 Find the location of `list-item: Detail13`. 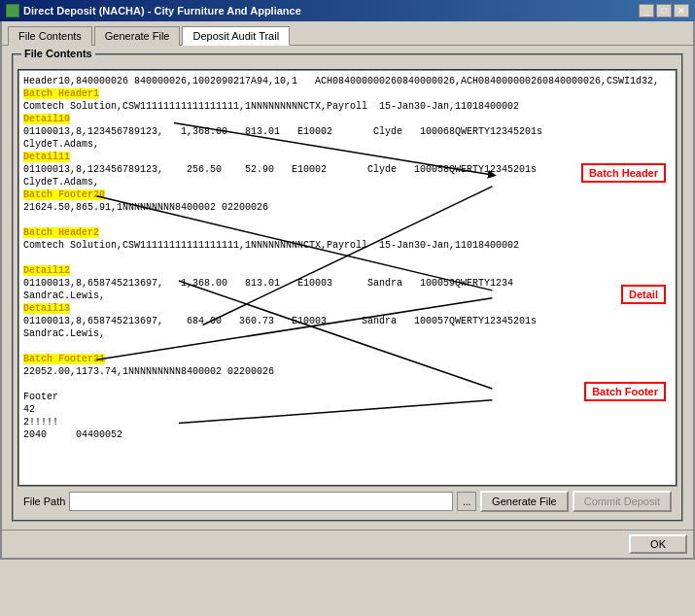

list-item: Detail13 is located at coordinates (348, 309).